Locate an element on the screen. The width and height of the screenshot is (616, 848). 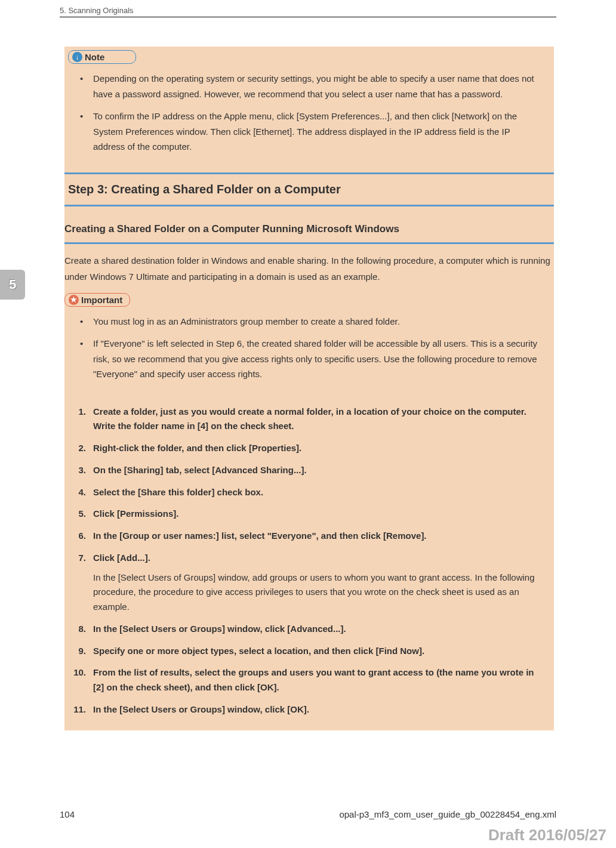
footer-filename: opal-p3_mf3_com_user_guide_gb_00228454_e… is located at coordinates (448, 814).